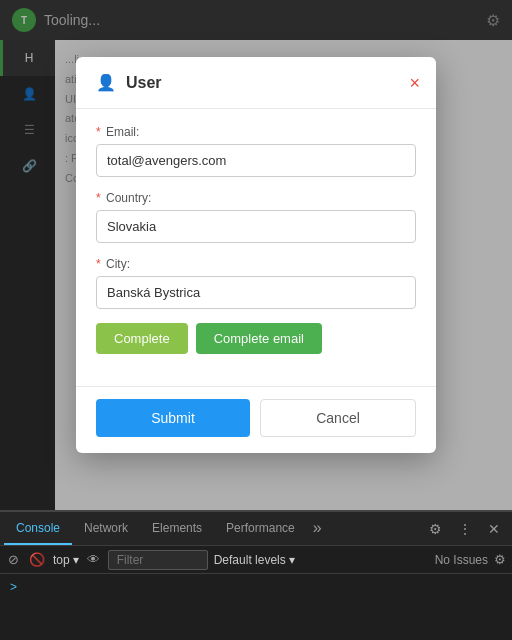 The width and height of the screenshot is (512, 640). I want to click on city-required-marker: *, so click(98, 264).